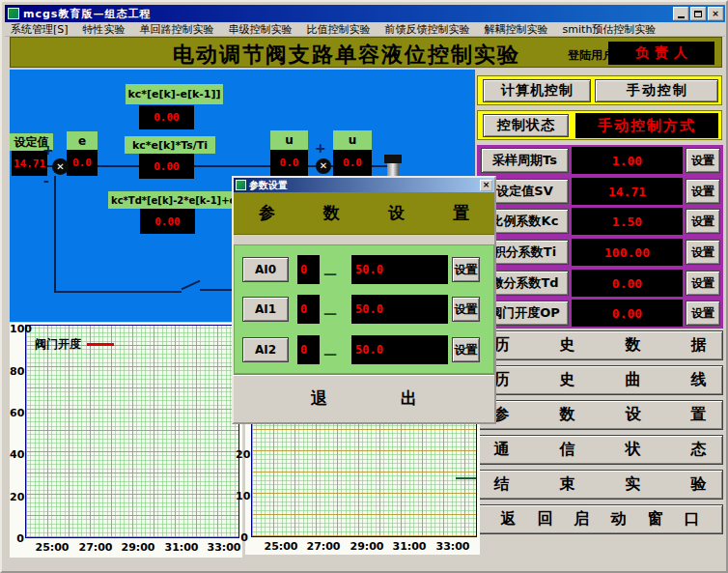 The width and height of the screenshot is (728, 573). Describe the element at coordinates (347, 55) in the screenshot. I see `page-title: 电动调节阀支路单容液位控制实验` at that location.